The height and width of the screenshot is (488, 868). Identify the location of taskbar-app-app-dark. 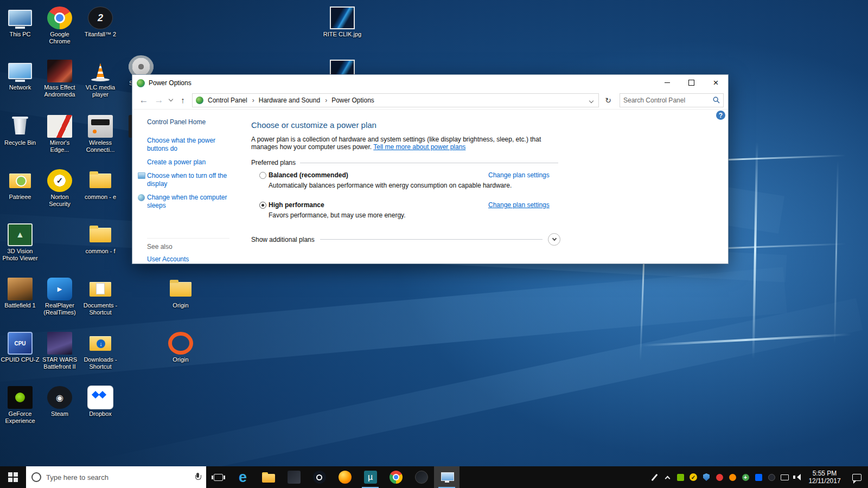
(421, 477).